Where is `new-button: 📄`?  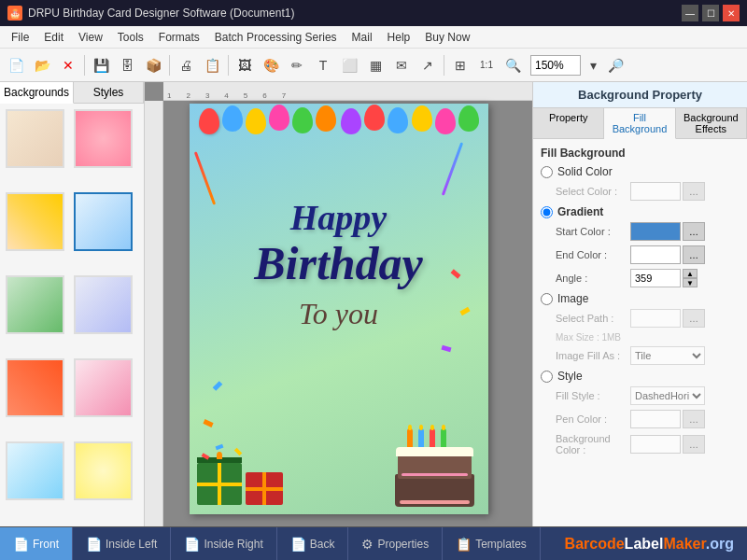
new-button: 📄 is located at coordinates (16, 65).